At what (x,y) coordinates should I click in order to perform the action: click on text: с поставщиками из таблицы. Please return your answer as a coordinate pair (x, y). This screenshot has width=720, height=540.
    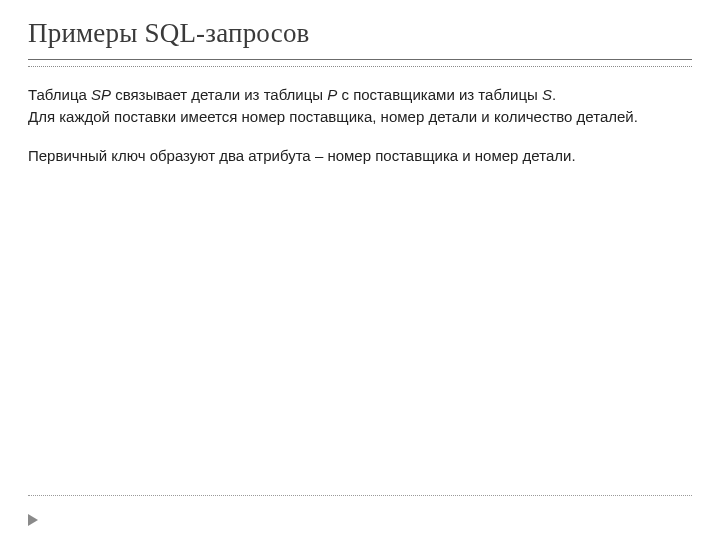
    Looking at the image, I should click on (440, 94).